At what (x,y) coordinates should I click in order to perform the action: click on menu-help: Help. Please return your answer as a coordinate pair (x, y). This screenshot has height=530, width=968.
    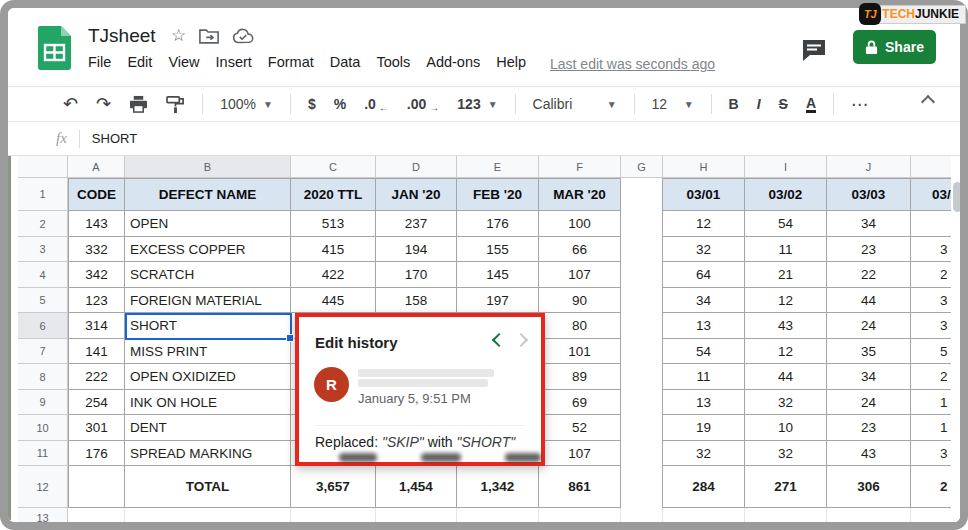
    Looking at the image, I should click on (511, 62).